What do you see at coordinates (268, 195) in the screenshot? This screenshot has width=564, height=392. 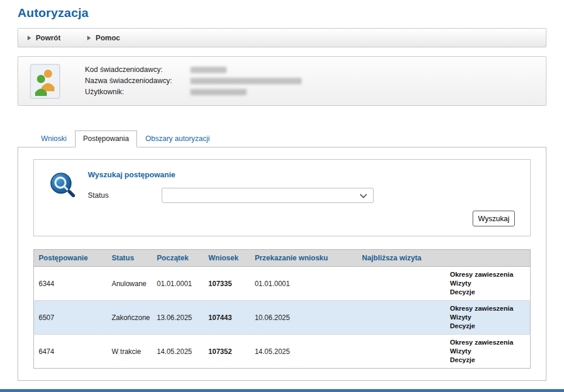 I see `status-select` at bounding box center [268, 195].